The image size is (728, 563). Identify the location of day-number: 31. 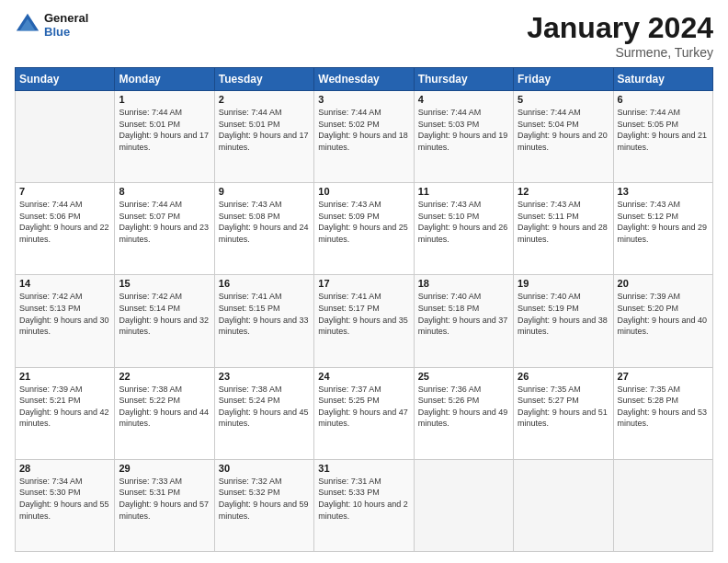
(364, 468).